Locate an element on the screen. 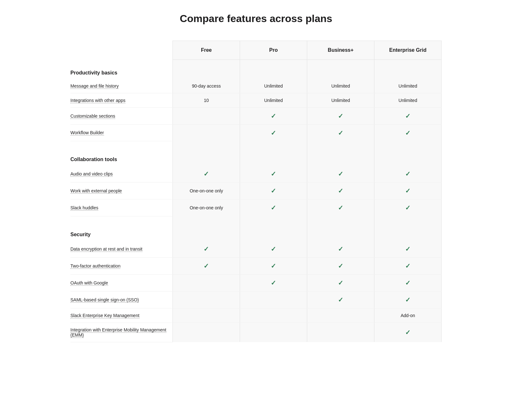 Image resolution: width=512 pixels, height=420 pixels. feature-row: SAML-based single sign-on (SSO)✓✓ is located at coordinates (256, 300).